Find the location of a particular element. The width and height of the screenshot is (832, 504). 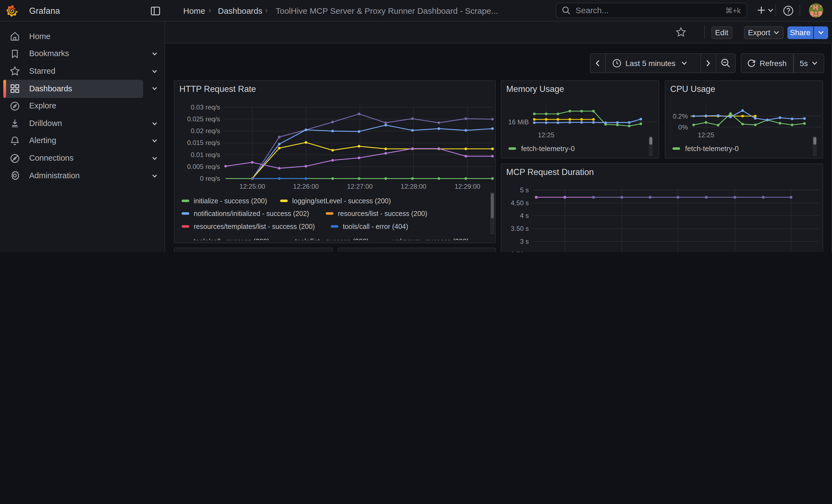

svg-text: 12:29:00 is located at coordinates (467, 186).